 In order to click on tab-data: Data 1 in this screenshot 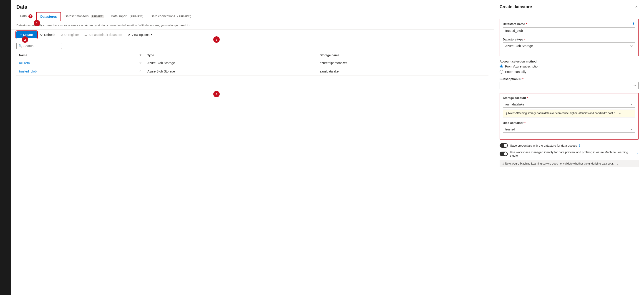, I will do `click(26, 16)`.